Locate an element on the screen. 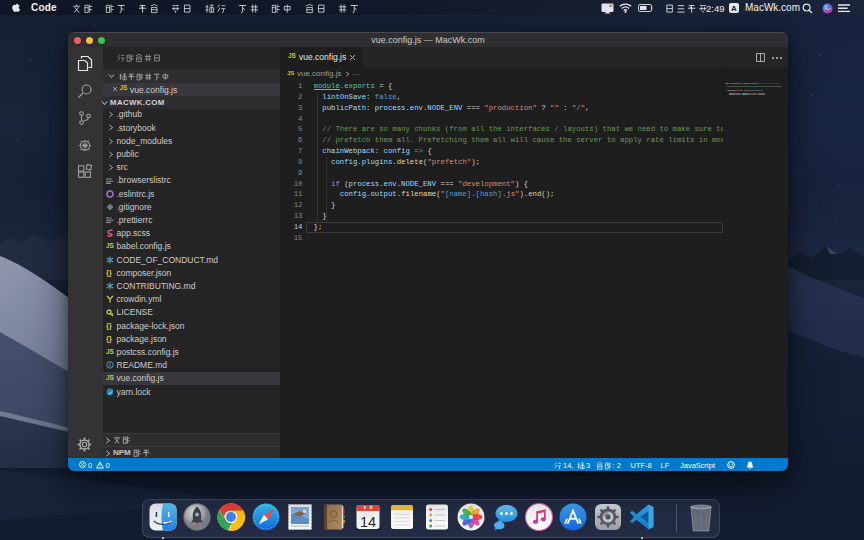 The image size is (864, 540). svg-text: A is located at coordinates (734, 8).